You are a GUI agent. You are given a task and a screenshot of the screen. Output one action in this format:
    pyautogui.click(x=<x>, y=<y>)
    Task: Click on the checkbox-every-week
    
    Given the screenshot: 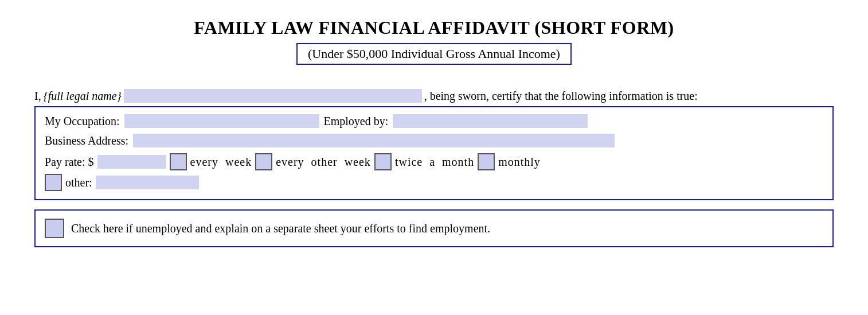 What is the action you would take?
    pyautogui.click(x=178, y=162)
    